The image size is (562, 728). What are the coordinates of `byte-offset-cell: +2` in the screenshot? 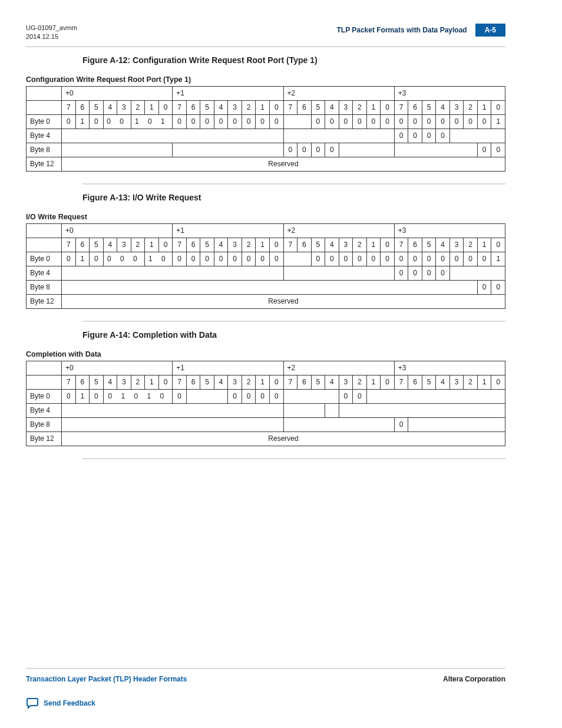 It's located at (339, 230).